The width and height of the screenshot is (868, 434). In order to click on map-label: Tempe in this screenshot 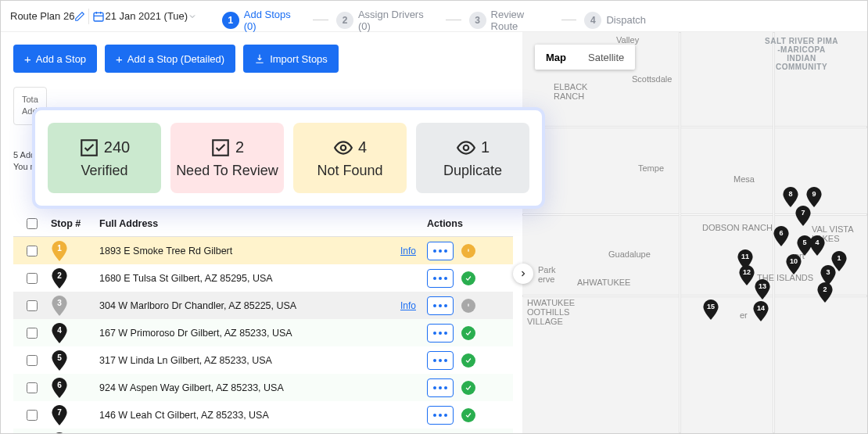, I will do `click(651, 168)`.